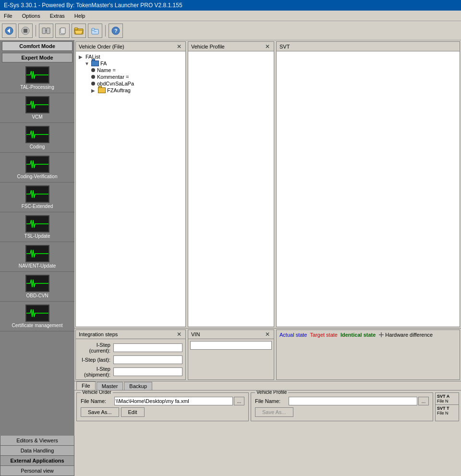  I want to click on sidebar-item-nav-ent-update: NAV/ENT-Update, so click(37, 257).